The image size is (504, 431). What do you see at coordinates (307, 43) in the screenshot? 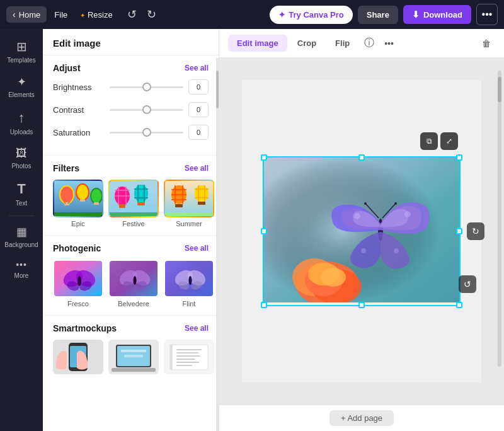
I see `tab-crop: Crop` at bounding box center [307, 43].